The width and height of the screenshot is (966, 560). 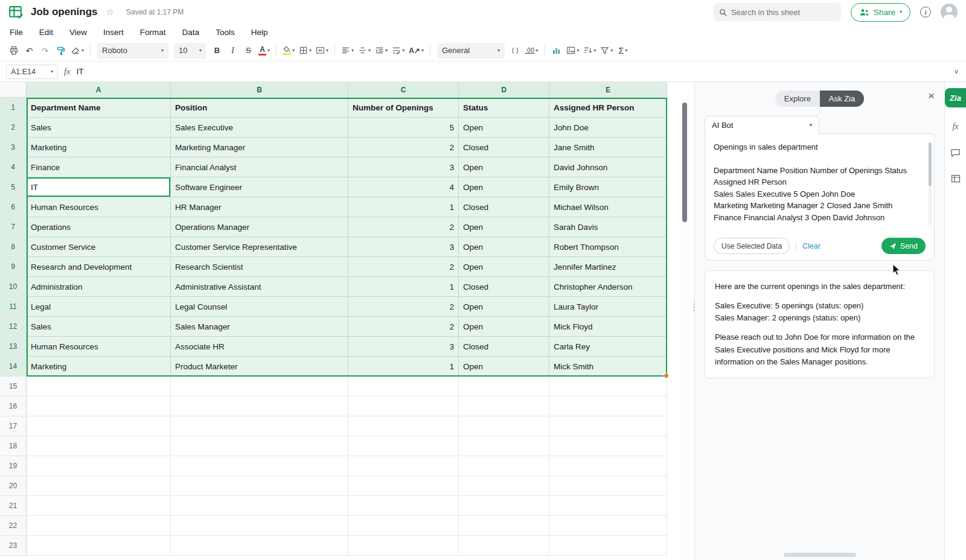 What do you see at coordinates (403, 346) in the screenshot?
I see `cell-C13: 3` at bounding box center [403, 346].